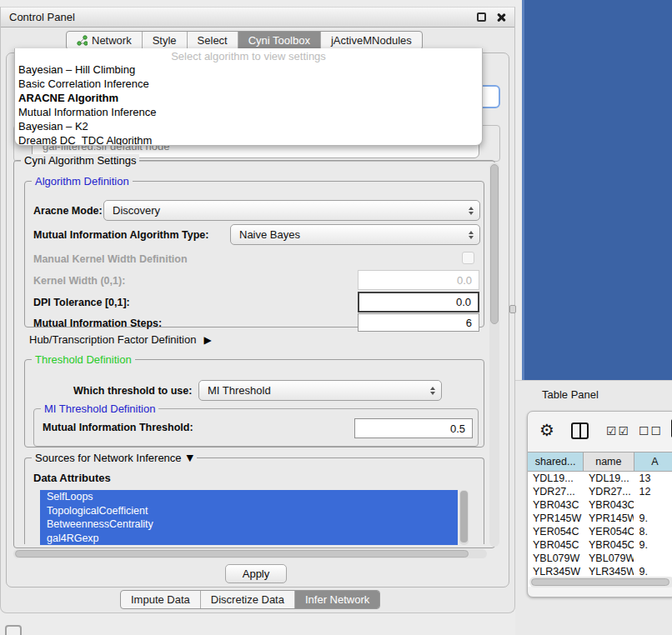 The width and height of the screenshot is (672, 635). Describe the element at coordinates (653, 518) in the screenshot. I see `table-cell: 9.` at that location.